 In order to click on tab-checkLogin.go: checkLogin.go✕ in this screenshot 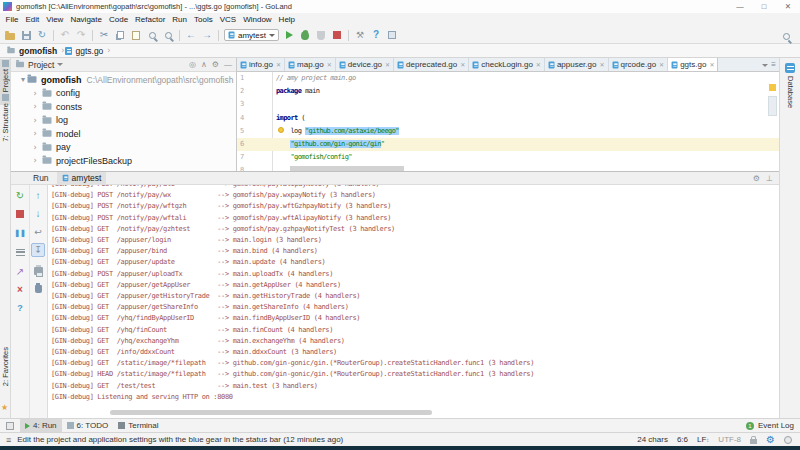, I will do `click(507, 64)`.